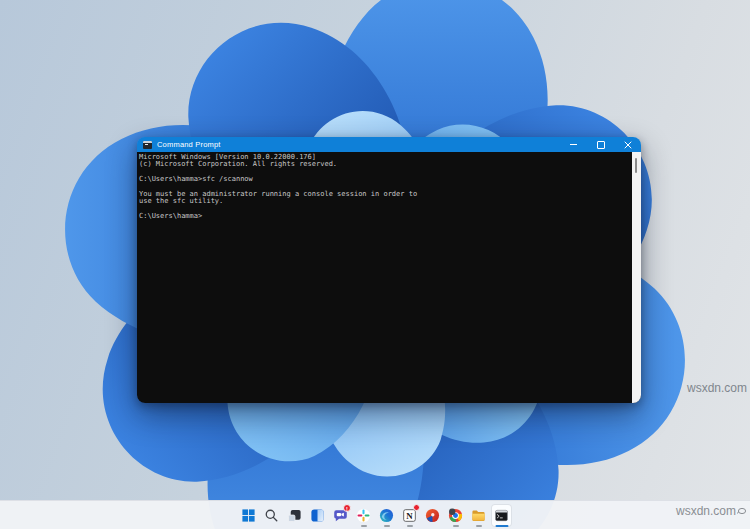 The width and height of the screenshot is (750, 529). What do you see at coordinates (478, 516) in the screenshot?
I see `file-explorer-button` at bounding box center [478, 516].